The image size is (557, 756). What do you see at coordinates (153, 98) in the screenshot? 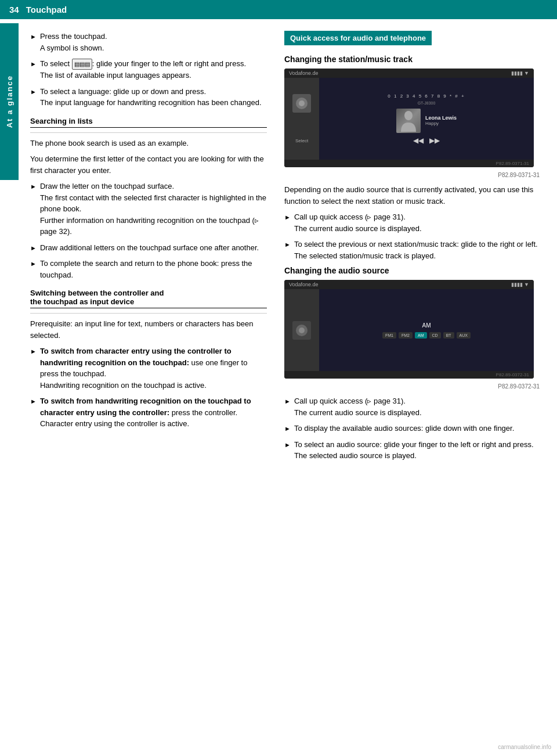
I see `bullet-text: To select a language: glide up or down a…` at bounding box center [153, 98].